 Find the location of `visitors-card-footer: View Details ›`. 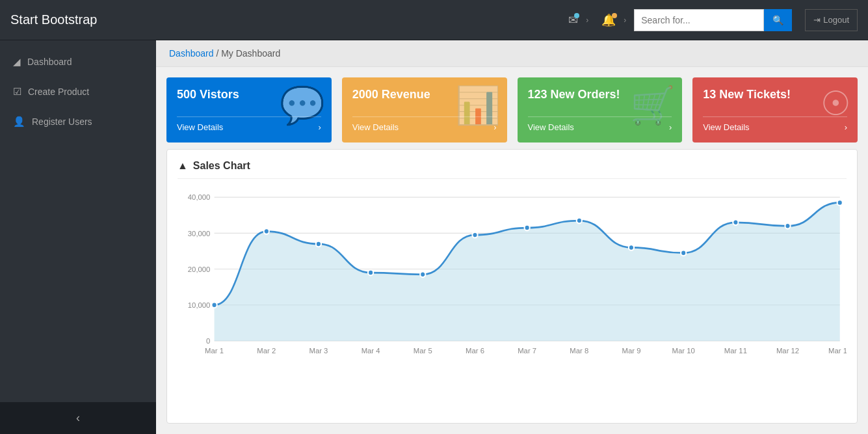

visitors-card-footer: View Details › is located at coordinates (249, 124).